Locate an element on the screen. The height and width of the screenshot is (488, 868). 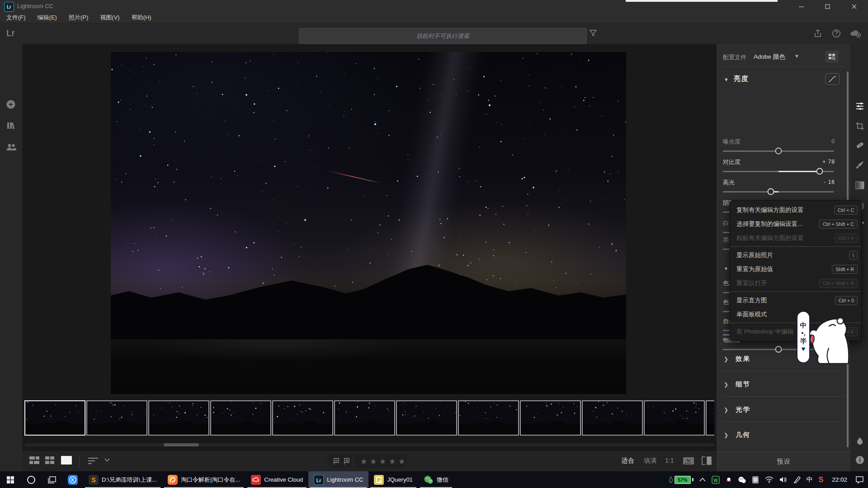
taskbar-app-taobao: 淘口令解析|淘口令在... is located at coordinates (204, 480).